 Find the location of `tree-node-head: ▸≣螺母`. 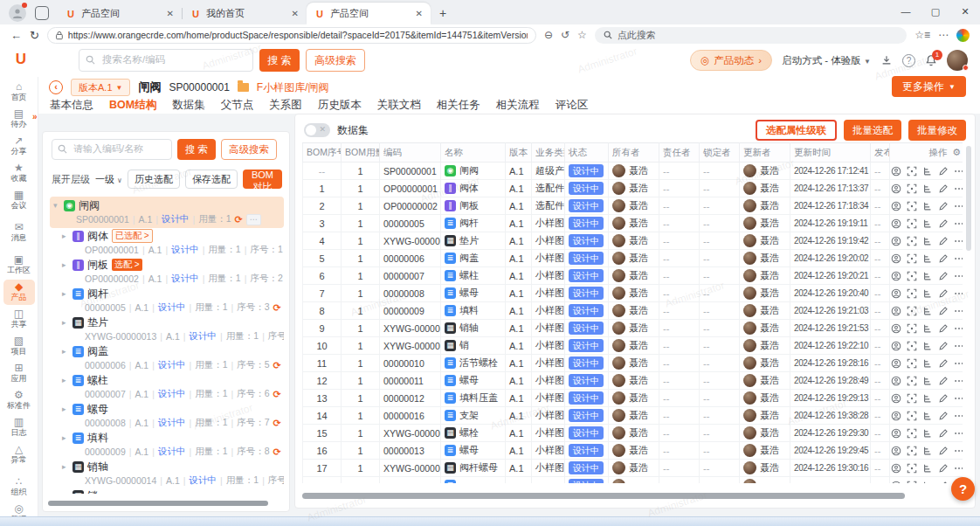

tree-node-head: ▸≣螺母 is located at coordinates (173, 409).